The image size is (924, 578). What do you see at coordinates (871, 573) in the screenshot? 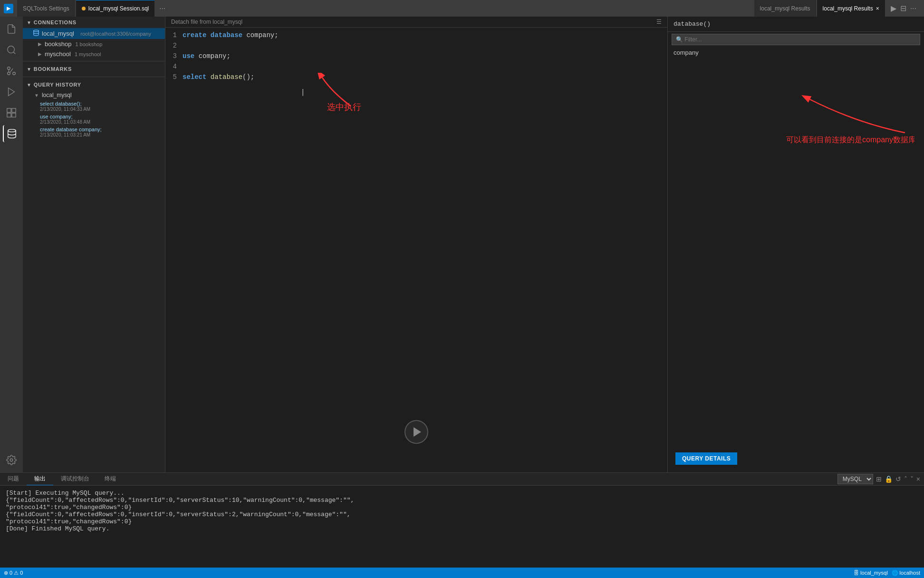
I see `status-connection: 🗄 local_mysql` at bounding box center [871, 573].